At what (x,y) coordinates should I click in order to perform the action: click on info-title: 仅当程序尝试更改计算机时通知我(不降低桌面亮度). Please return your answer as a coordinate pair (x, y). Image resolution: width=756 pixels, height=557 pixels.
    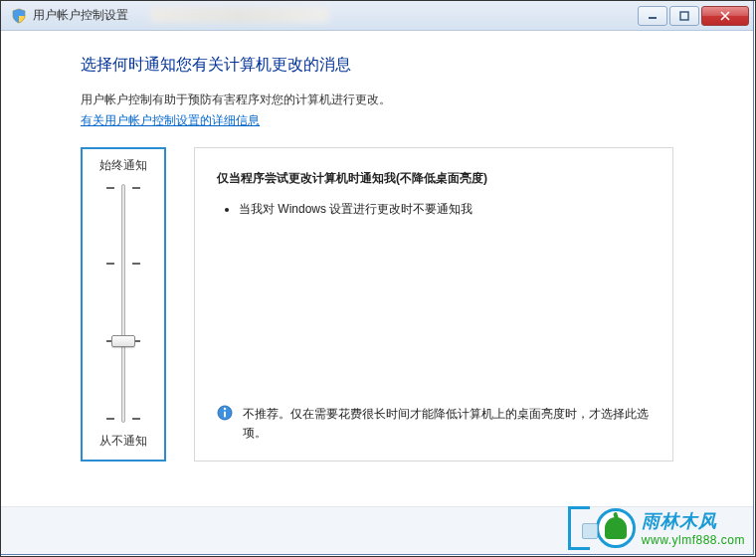
    Looking at the image, I should click on (434, 179).